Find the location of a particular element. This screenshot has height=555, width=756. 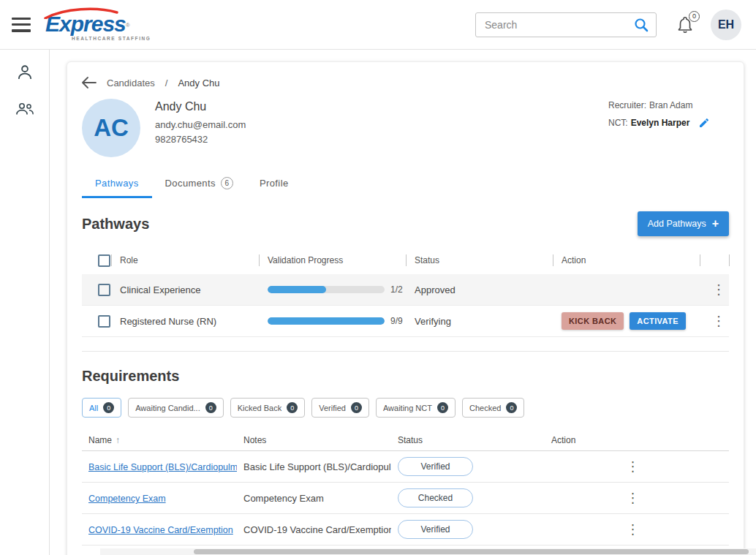

column-menu is located at coordinates (714, 260).